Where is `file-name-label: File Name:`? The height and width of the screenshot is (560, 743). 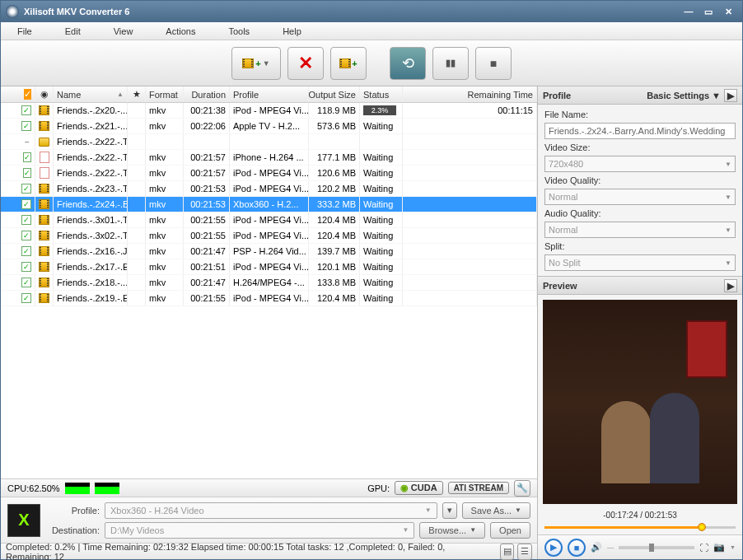
file-name-label: File Name: is located at coordinates (640, 114).